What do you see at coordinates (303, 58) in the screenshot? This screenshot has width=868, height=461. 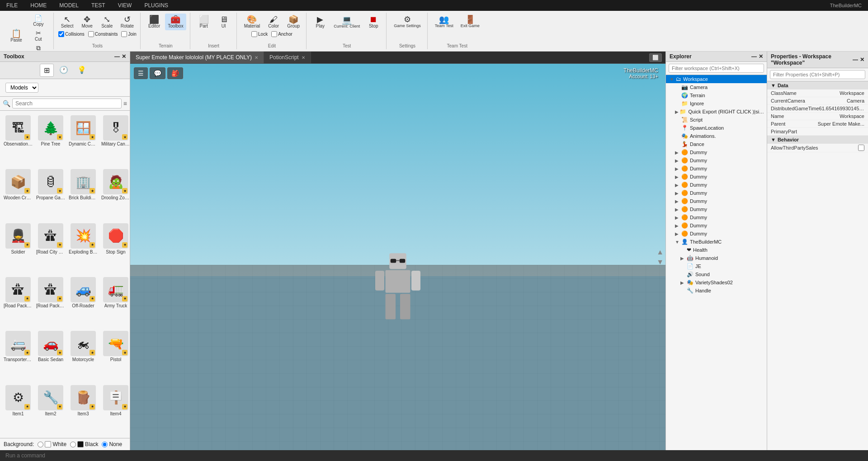 I see `tab-potionscript-close: ✕` at bounding box center [303, 58].